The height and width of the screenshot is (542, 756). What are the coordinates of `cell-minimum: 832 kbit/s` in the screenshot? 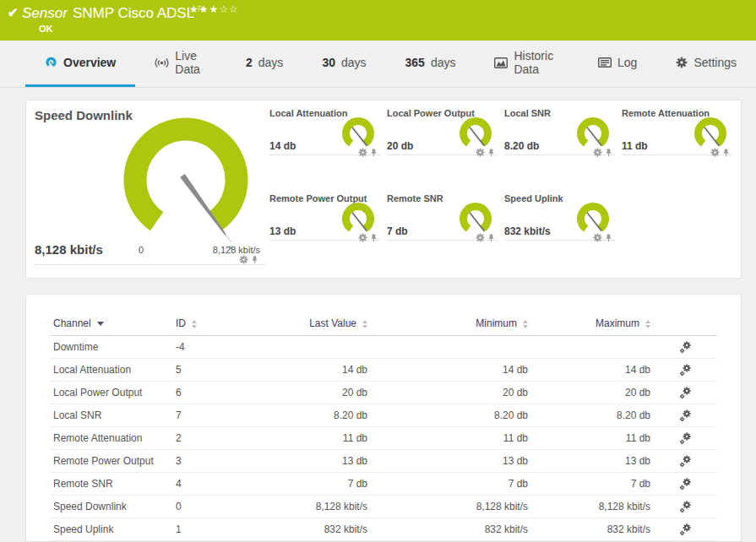 It's located at (451, 530).